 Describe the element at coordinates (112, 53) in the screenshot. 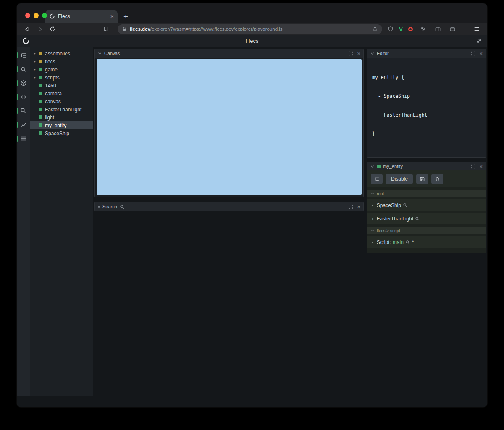

I see `panel-title: Canvas` at that location.